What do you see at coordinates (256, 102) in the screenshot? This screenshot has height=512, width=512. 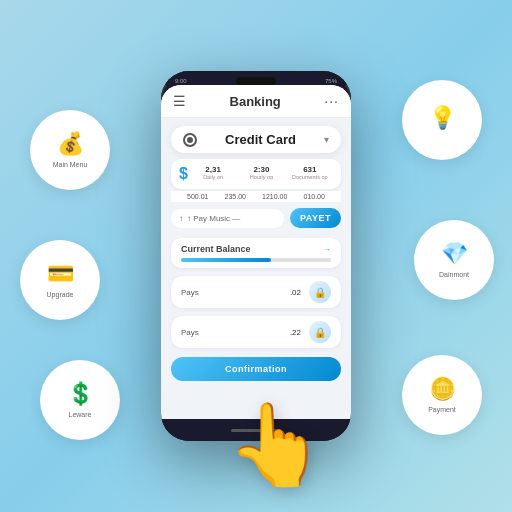 I see `app-title: Banking` at bounding box center [256, 102].